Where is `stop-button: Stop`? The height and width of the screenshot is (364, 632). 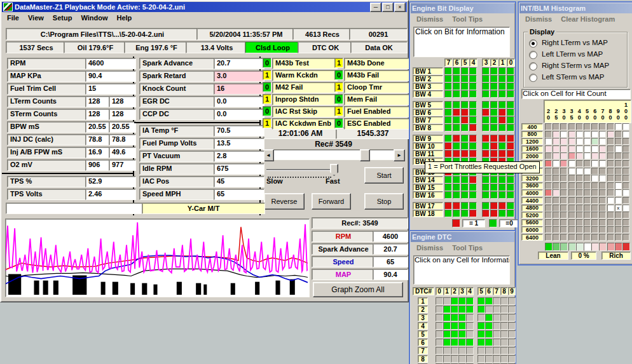
stop-button: Stop is located at coordinates (384, 201).